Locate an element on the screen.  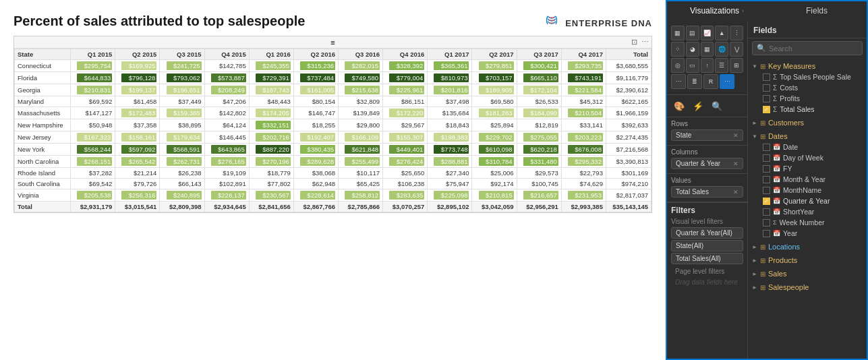
table-cell: Rhode Island is located at coordinates (43, 173).